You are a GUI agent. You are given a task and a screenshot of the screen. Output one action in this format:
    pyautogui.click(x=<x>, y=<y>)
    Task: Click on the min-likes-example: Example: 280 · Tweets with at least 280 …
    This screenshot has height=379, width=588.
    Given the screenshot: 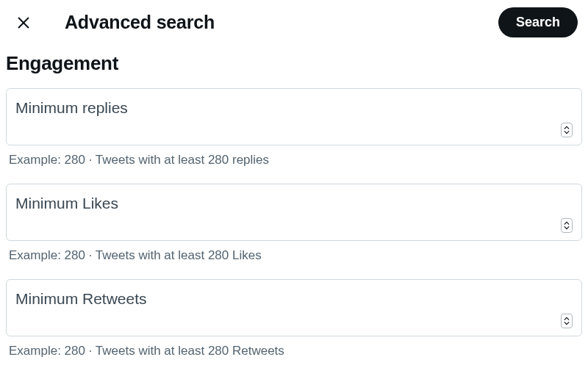 What is the action you would take?
    pyautogui.click(x=294, y=256)
    